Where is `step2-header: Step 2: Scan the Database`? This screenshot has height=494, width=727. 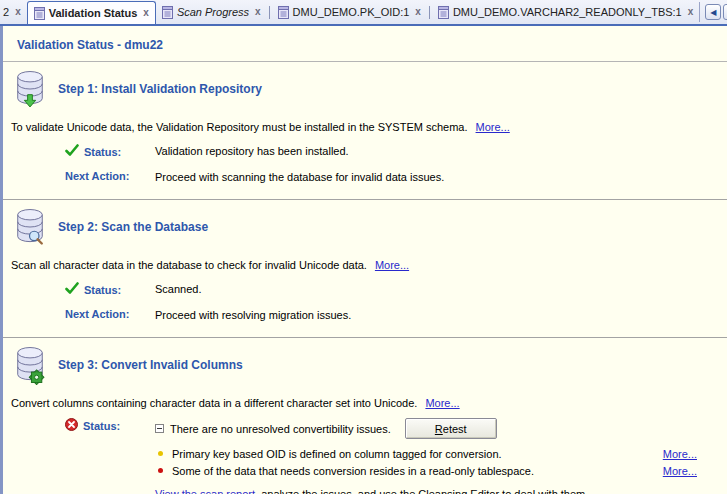
step2-header: Step 2: Scan the Database is located at coordinates (370, 227).